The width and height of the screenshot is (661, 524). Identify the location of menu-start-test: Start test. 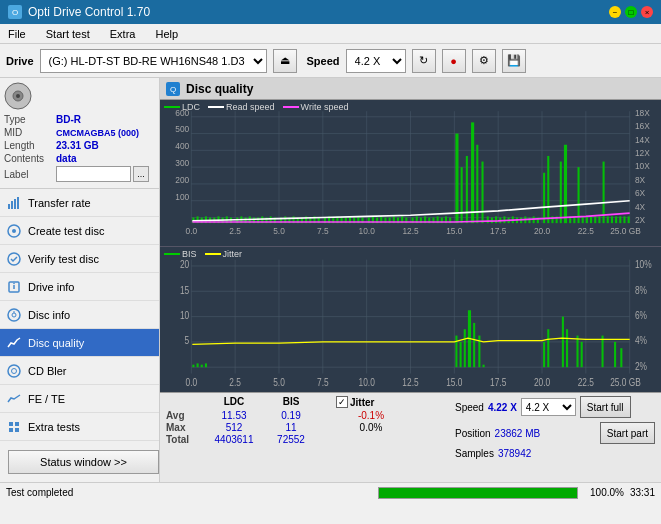
(68, 34).